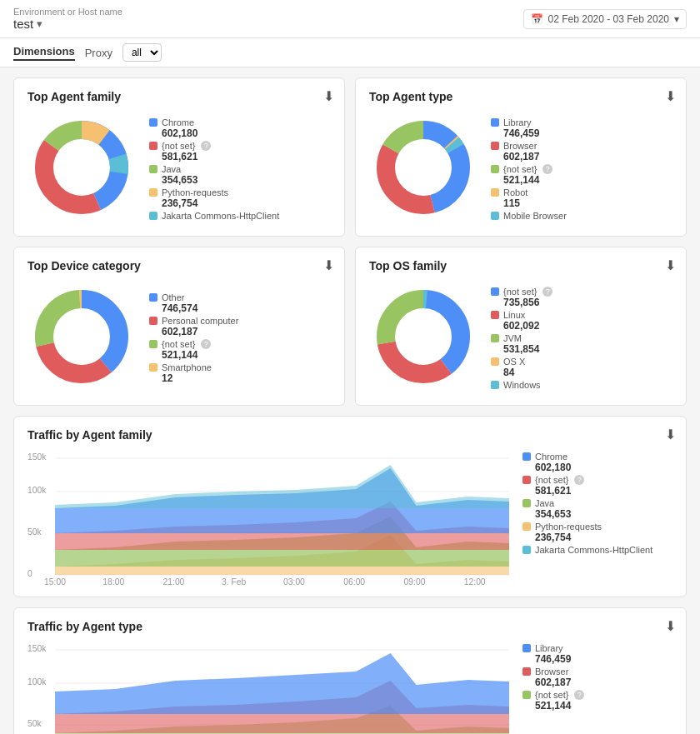 This screenshot has width=700, height=734. Describe the element at coordinates (521, 157) in the screenshot. I see `top-agent-type-card: Top Agent type ⬇ Library746,459Browser60…` at that location.